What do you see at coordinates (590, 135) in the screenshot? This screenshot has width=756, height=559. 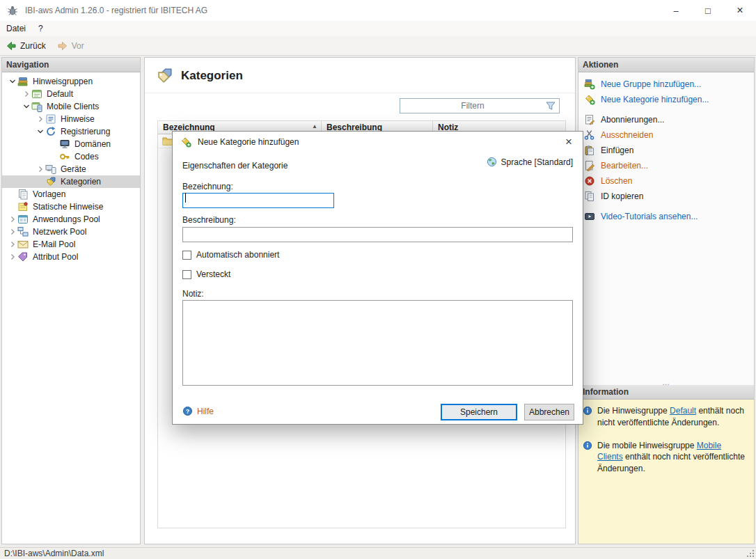 I see `cut-scissors-icon` at bounding box center [590, 135].